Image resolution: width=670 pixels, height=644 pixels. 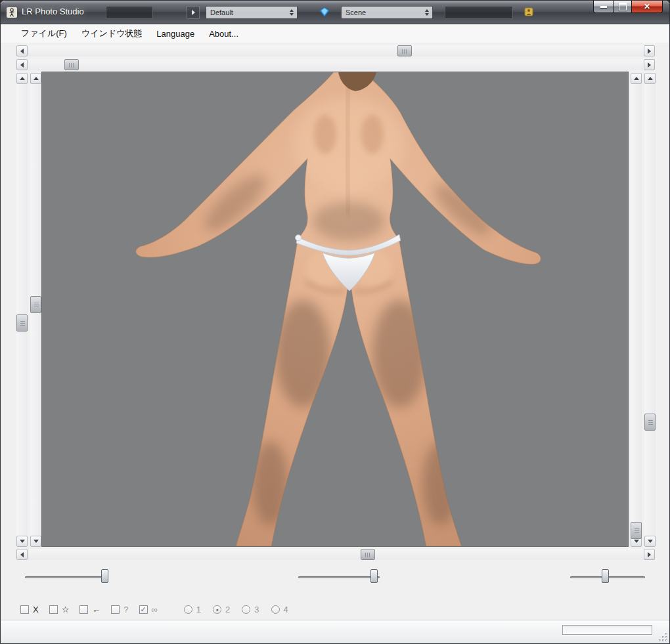 I want to click on blue-gem-icon, so click(x=324, y=12).